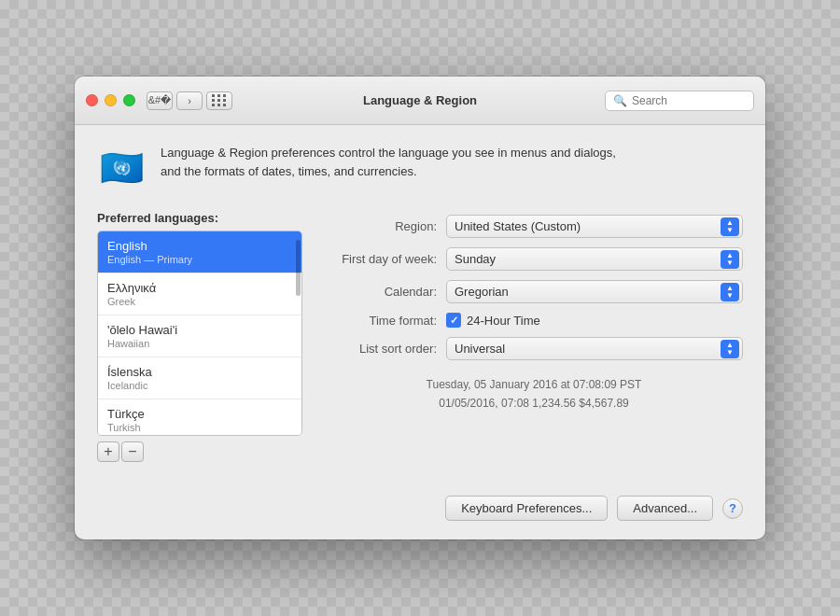 The height and width of the screenshot is (616, 840). What do you see at coordinates (129, 101) in the screenshot?
I see `maximize-button` at bounding box center [129, 101].